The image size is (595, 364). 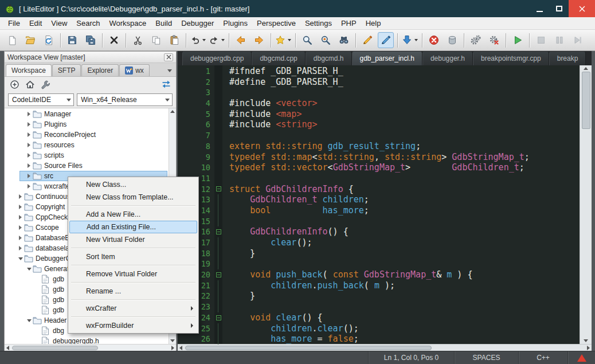 I want to click on editor-tab-debugger-h: debugger.h, so click(x=448, y=58).